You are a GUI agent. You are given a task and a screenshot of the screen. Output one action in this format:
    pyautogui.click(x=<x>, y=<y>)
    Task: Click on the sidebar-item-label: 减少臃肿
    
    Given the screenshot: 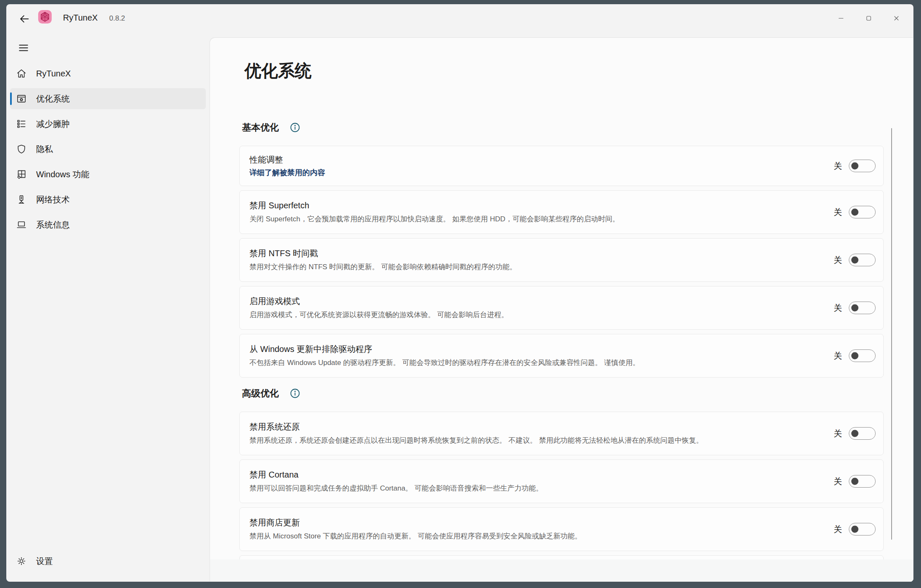 What is the action you would take?
    pyautogui.click(x=53, y=124)
    